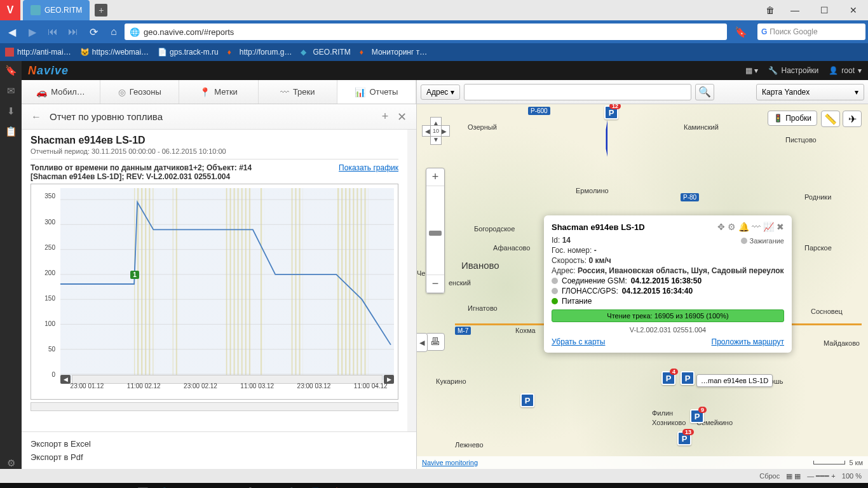  What do you see at coordinates (748, 342) in the screenshot?
I see `build-route-link: Проложить маршрут` at bounding box center [748, 342].